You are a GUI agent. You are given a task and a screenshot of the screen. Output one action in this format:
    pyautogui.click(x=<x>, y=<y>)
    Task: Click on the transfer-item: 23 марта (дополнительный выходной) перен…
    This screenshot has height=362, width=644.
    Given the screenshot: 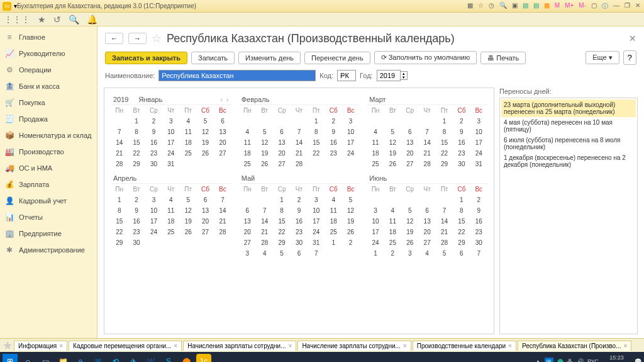 What is the action you would take?
    pyautogui.click(x=569, y=108)
    